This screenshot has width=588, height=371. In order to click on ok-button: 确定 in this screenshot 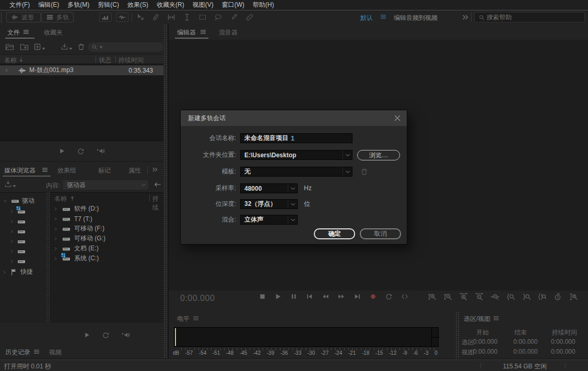, I will do `click(334, 234)`.